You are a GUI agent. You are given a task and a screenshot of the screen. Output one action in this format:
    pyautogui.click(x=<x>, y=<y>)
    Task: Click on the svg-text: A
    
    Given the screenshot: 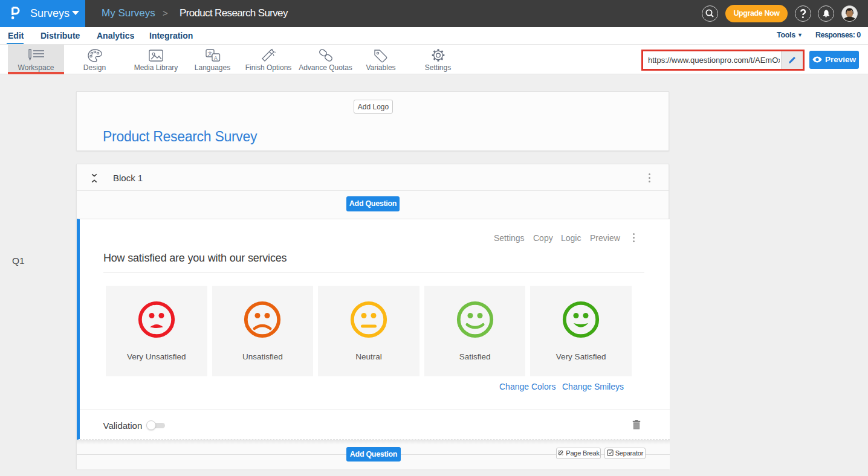 What is the action you would take?
    pyautogui.click(x=216, y=58)
    